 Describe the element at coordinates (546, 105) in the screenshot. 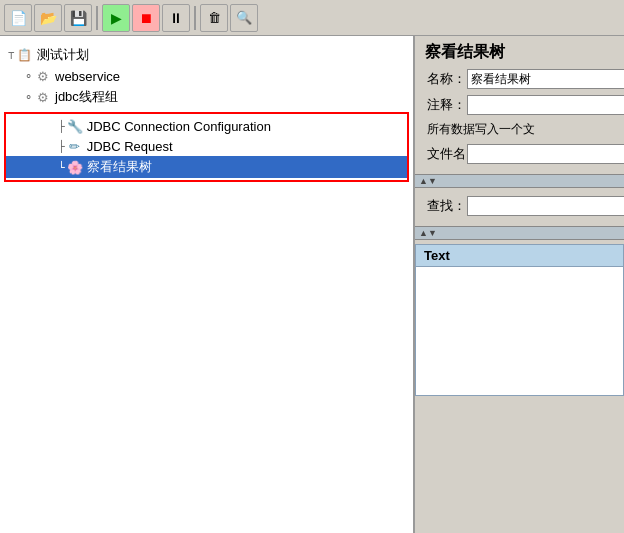

I see `comment-input` at that location.